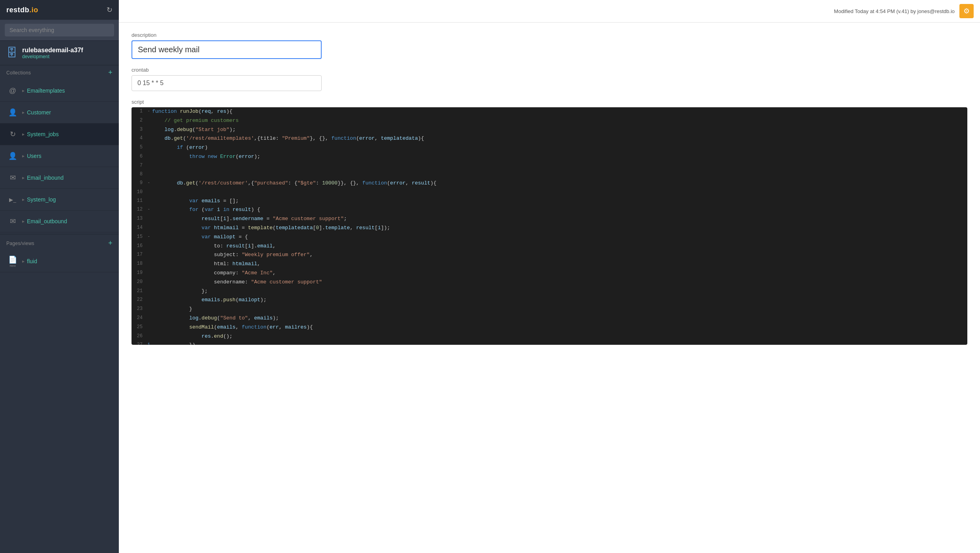 The image size is (980, 553). Describe the element at coordinates (39, 112) in the screenshot. I see `sidebar-item-label: Customer` at that location.